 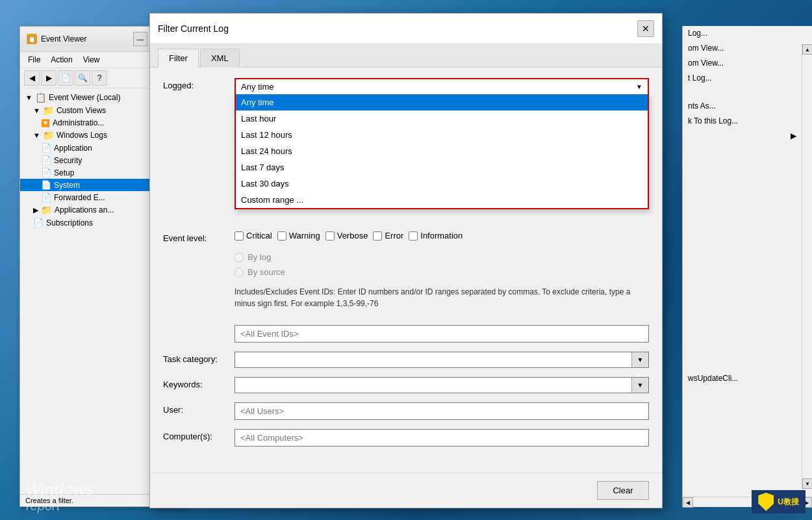 What do you see at coordinates (442, 257) in the screenshot?
I see `radio-by-log: By log` at bounding box center [442, 257].